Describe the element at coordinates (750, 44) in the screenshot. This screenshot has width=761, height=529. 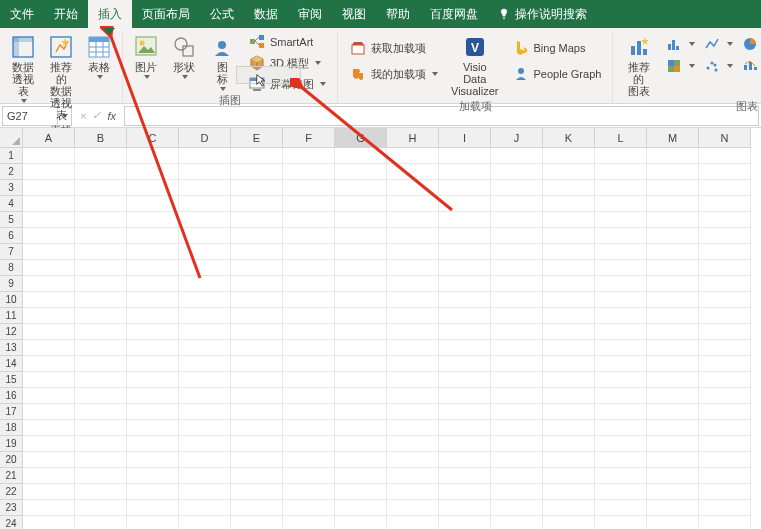
I see `pie-chart-button` at that location.